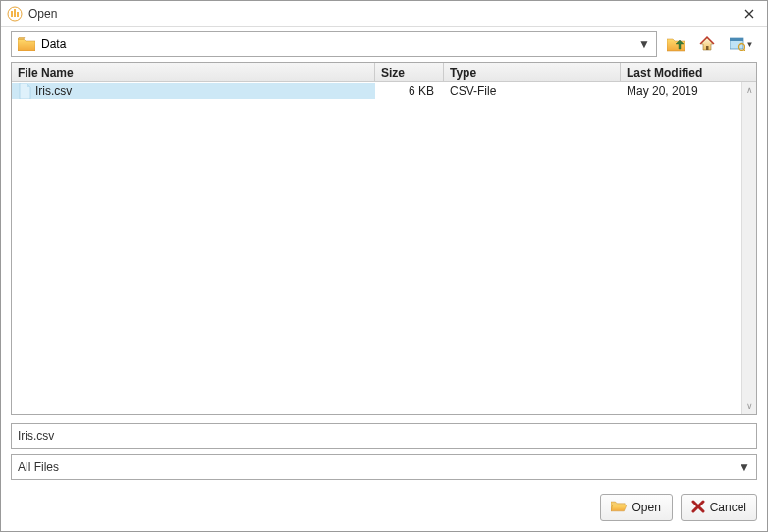  What do you see at coordinates (53, 91) in the screenshot?
I see `filename-text: Iris.csv` at bounding box center [53, 91].